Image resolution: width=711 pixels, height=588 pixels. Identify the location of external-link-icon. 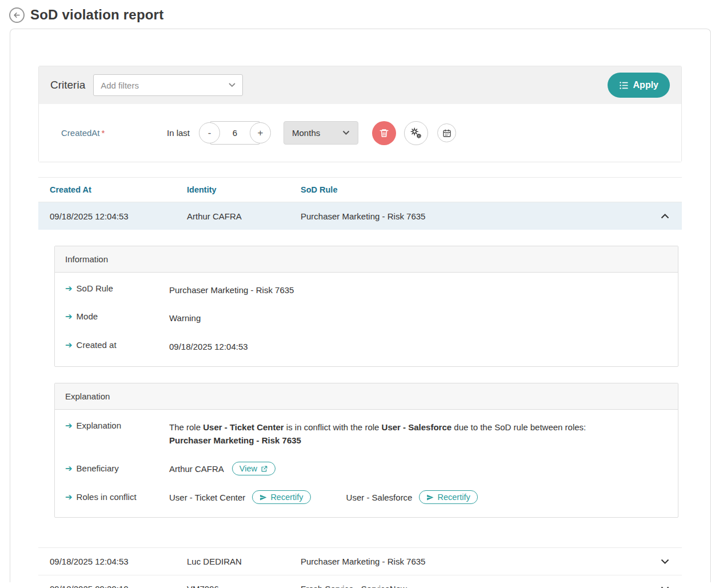
(264, 469).